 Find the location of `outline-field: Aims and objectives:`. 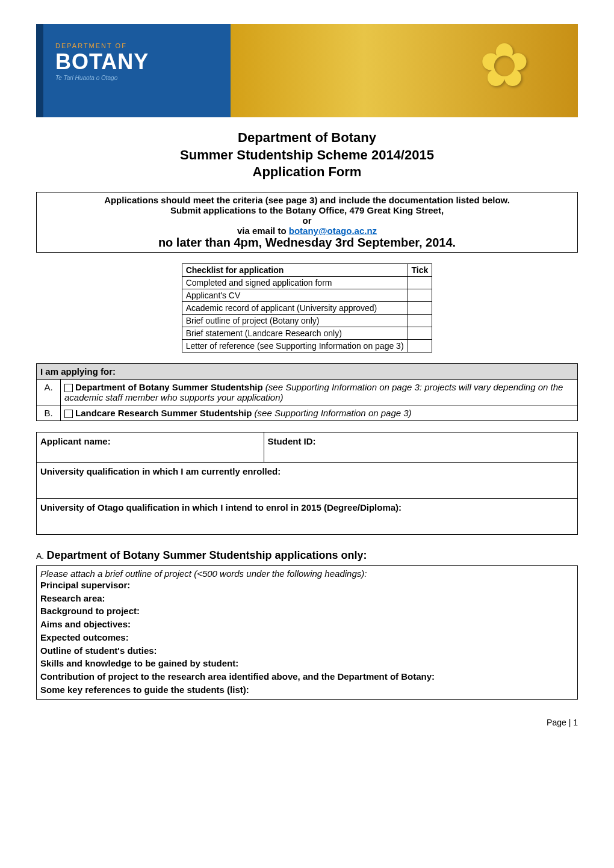

outline-field: Aims and objectives: is located at coordinates (307, 624).